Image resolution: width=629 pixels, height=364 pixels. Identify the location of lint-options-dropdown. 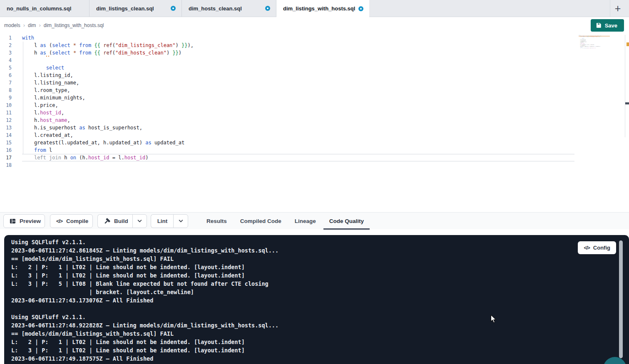
(181, 221).